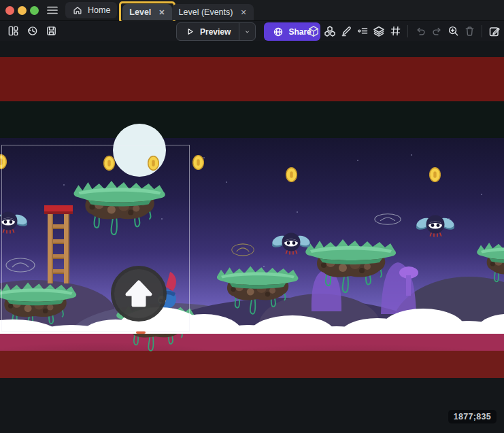 The height and width of the screenshot is (433, 504). I want to click on preview-split-button: Preview, so click(216, 31).